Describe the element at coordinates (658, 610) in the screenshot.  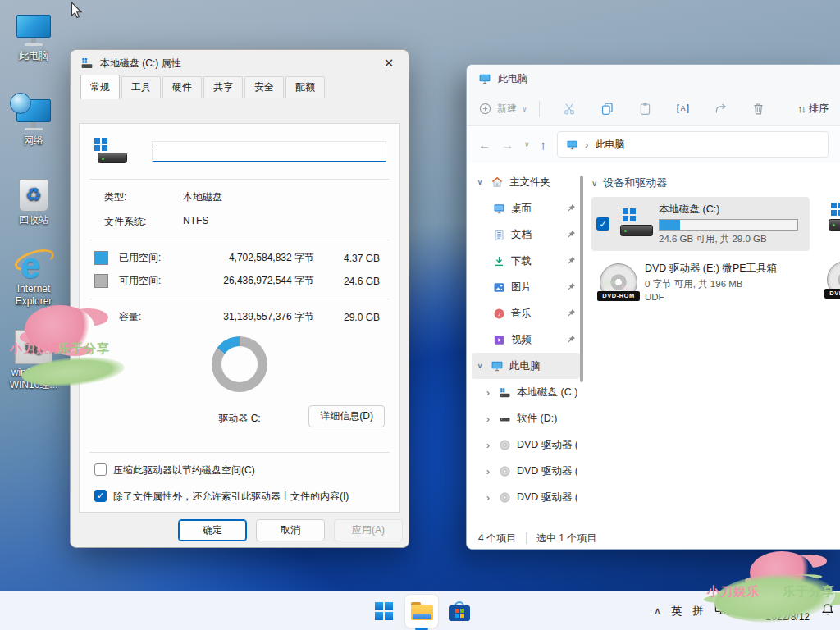
I see `hidden-icons-chevron: ∧` at that location.